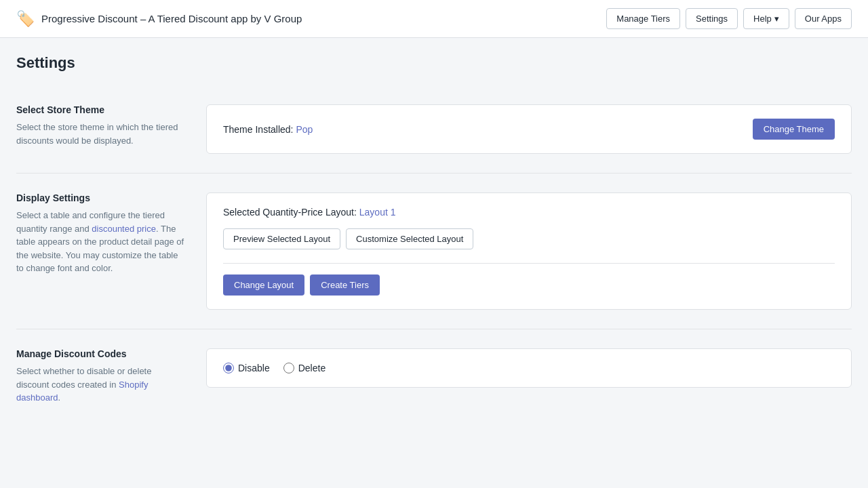 This screenshot has width=868, height=488. I want to click on theme-row: Theme Installed: Pop Change Theme, so click(529, 129).